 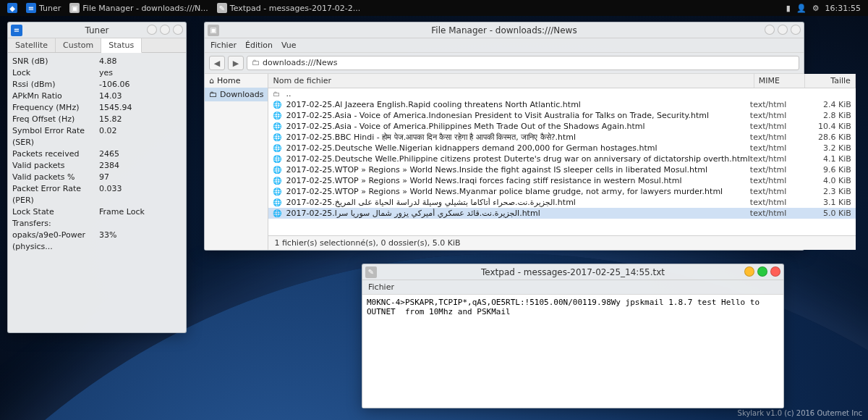 What do you see at coordinates (32, 45) in the screenshot?
I see `tab-satellite: Satellite` at bounding box center [32, 45].